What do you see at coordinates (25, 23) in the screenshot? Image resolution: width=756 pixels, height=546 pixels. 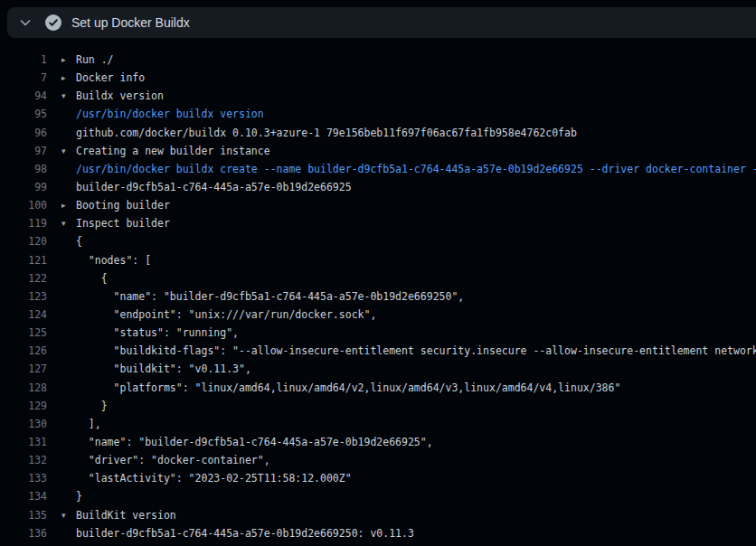 I see `chevron-down-icon` at bounding box center [25, 23].